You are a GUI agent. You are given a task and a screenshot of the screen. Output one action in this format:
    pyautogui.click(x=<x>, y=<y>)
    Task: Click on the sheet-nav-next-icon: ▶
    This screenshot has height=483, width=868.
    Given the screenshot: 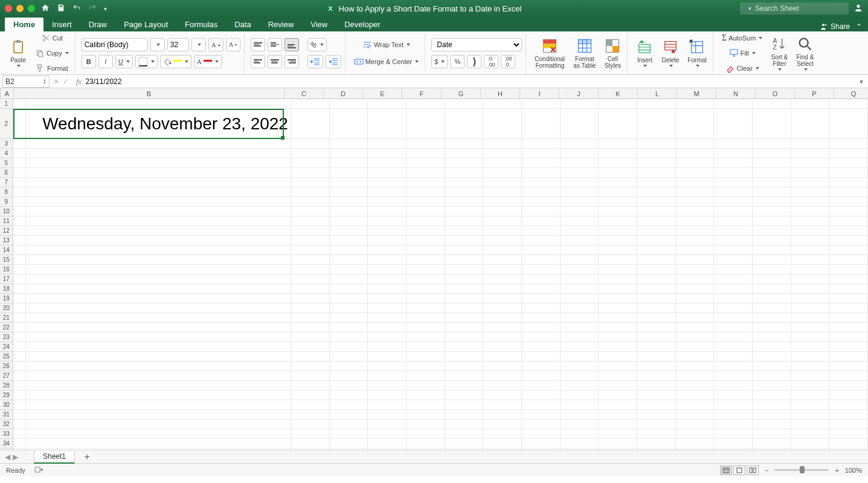 What is the action you would take?
    pyautogui.click(x=16, y=457)
    